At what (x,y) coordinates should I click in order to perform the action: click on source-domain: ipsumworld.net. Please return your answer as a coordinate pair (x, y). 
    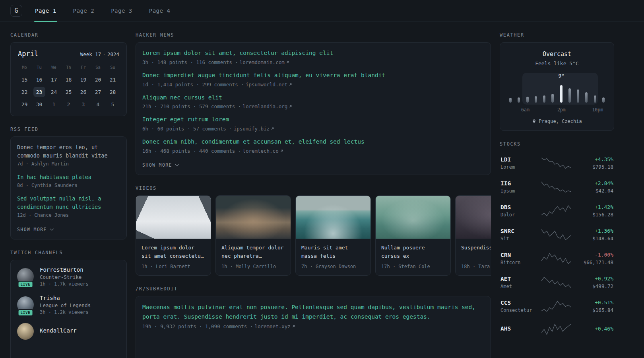
    Looking at the image, I should click on (266, 84).